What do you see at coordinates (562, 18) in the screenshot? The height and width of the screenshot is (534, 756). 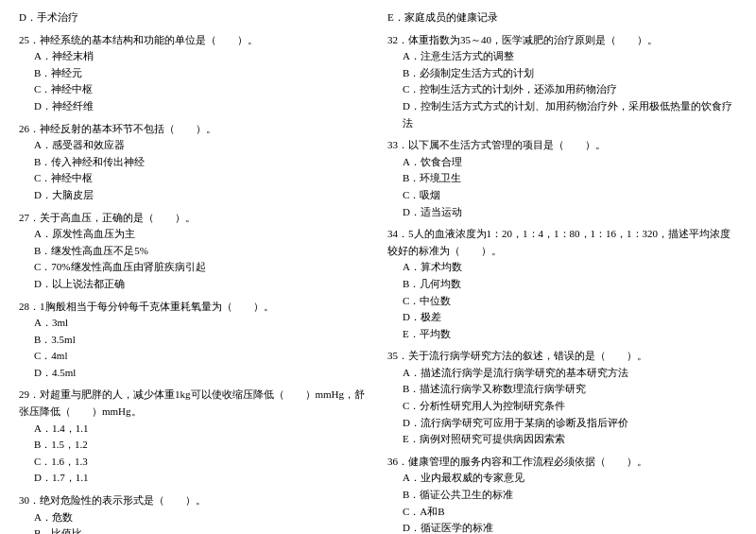 I see `option-prev-e: E．家庭成员的健康记录` at bounding box center [562, 18].